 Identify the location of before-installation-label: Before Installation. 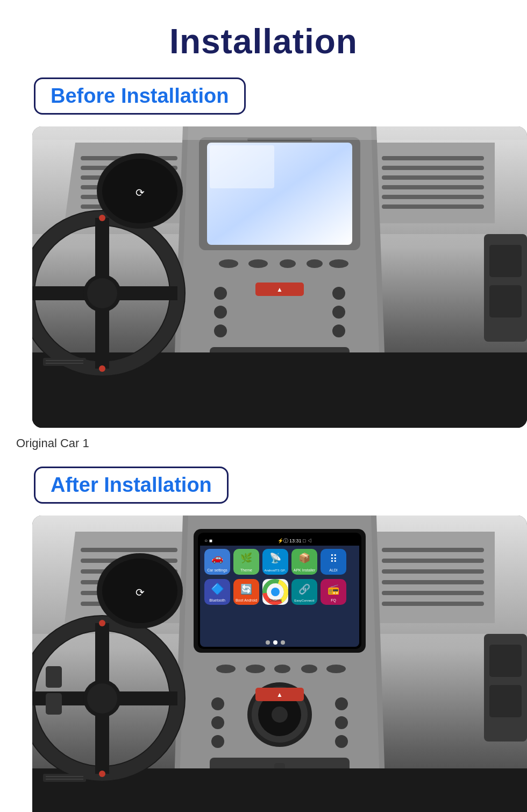
(140, 96).